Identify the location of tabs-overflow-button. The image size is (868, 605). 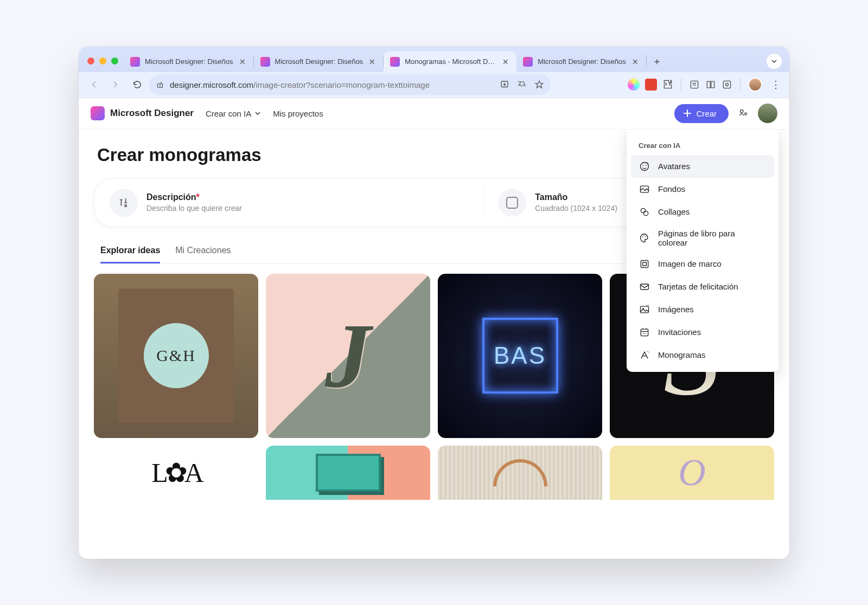
(774, 61).